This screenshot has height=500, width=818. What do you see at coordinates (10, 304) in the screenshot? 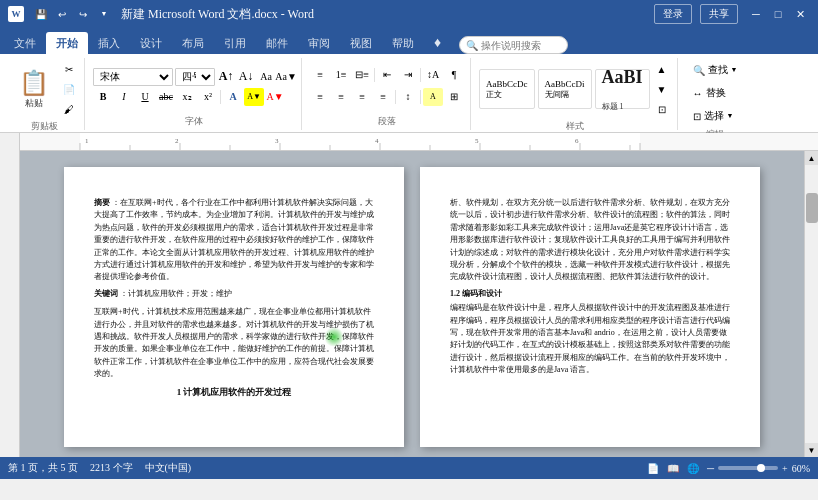
I see `vertical-scrollbar-left` at bounding box center [10, 304].